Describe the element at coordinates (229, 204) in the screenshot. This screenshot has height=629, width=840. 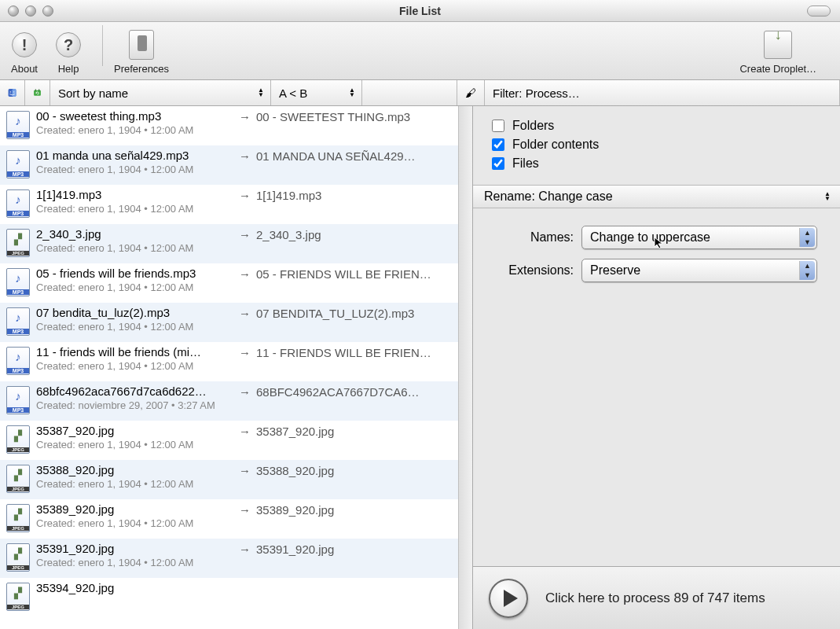
I see `file-row: 1[1]419.mp3Created: enero 1, 1904 • 12:0…` at that location.